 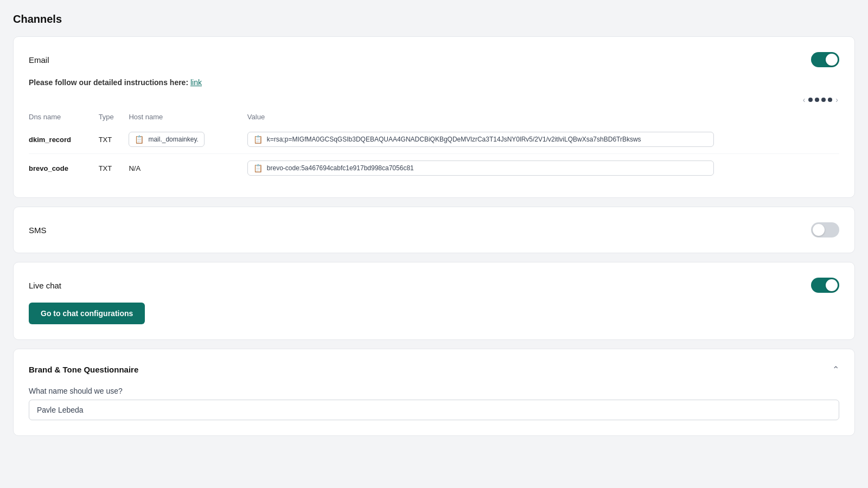 I want to click on email-toggle, so click(x=825, y=60).